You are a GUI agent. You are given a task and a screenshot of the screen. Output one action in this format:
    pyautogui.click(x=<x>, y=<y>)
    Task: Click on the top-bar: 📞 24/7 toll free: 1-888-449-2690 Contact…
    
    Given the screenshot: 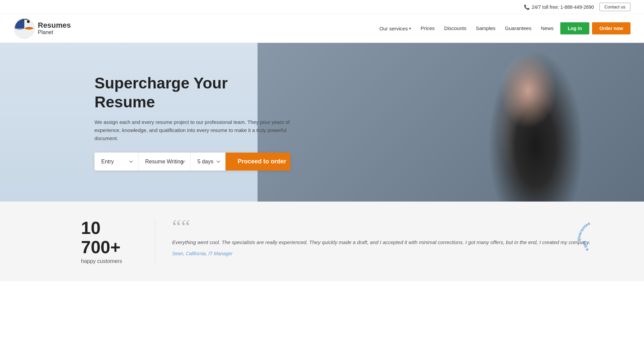 What is the action you would take?
    pyautogui.click(x=322, y=7)
    